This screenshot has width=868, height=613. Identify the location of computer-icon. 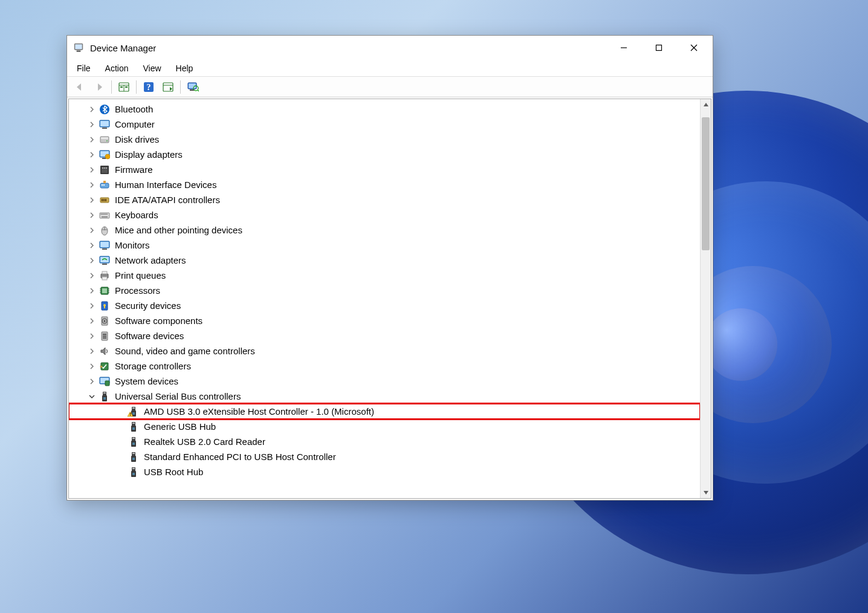
(105, 125).